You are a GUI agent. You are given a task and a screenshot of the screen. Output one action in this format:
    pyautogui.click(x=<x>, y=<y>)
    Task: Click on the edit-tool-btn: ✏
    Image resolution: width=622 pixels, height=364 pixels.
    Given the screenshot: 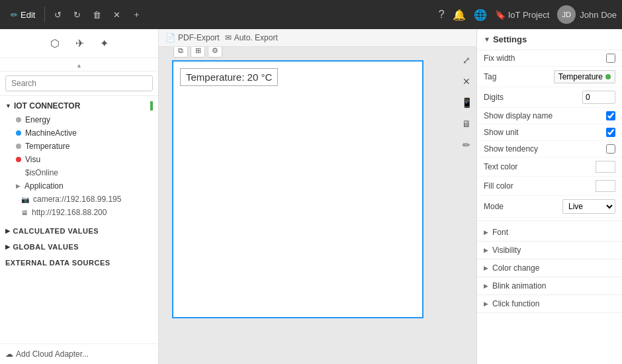 What is the action you would take?
    pyautogui.click(x=466, y=145)
    